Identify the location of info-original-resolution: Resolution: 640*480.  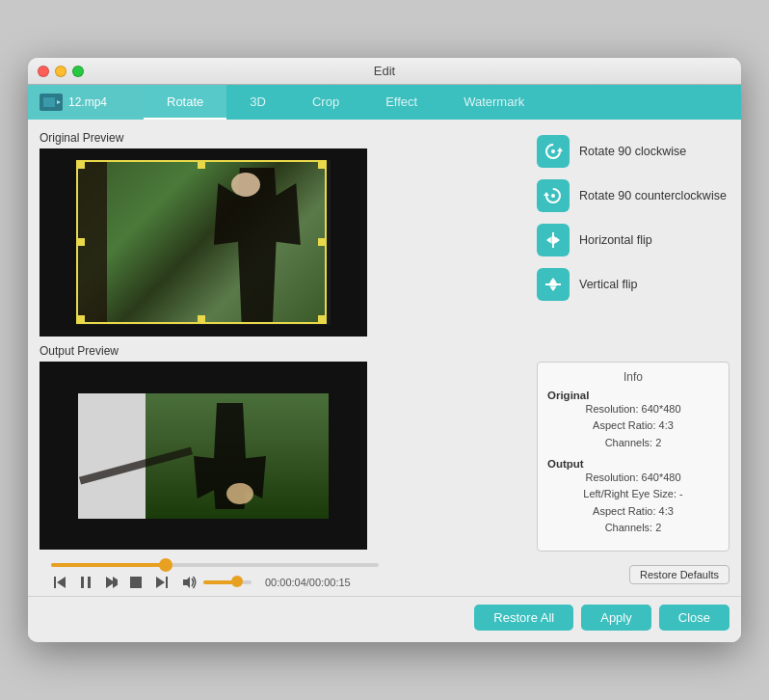
(633, 410).